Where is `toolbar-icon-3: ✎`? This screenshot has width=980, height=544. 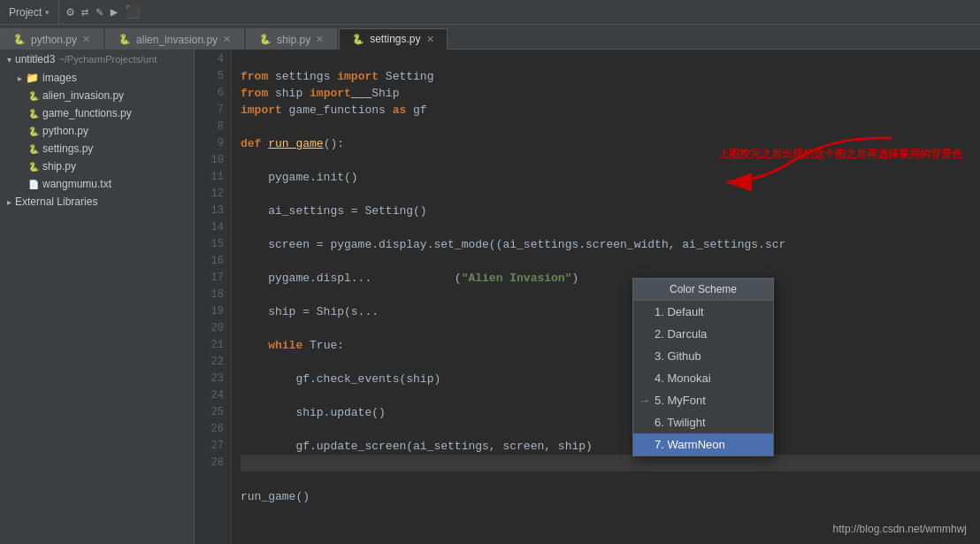 toolbar-icon-3: ✎ is located at coordinates (99, 12).